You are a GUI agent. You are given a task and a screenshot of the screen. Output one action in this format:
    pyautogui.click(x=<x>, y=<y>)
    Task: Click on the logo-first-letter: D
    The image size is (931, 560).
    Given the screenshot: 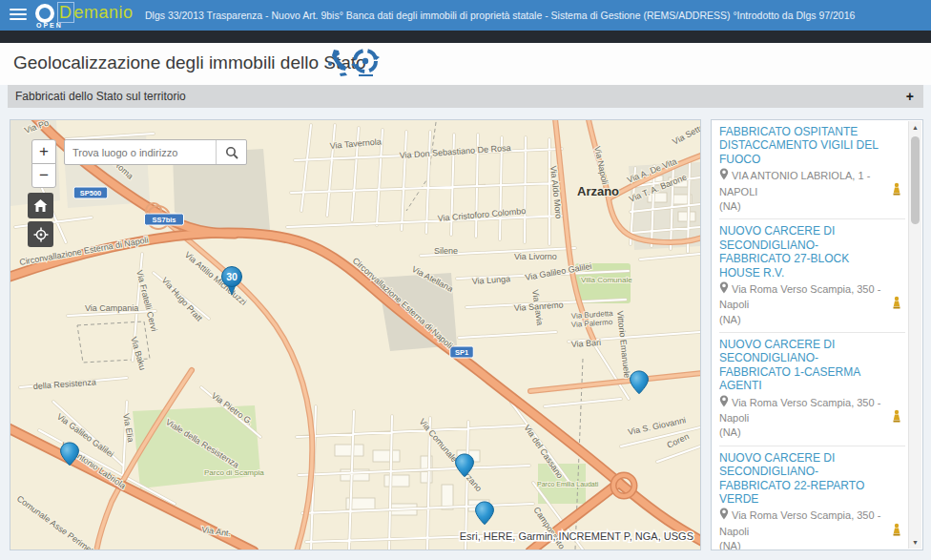 What is the action you would take?
    pyautogui.click(x=66, y=12)
    